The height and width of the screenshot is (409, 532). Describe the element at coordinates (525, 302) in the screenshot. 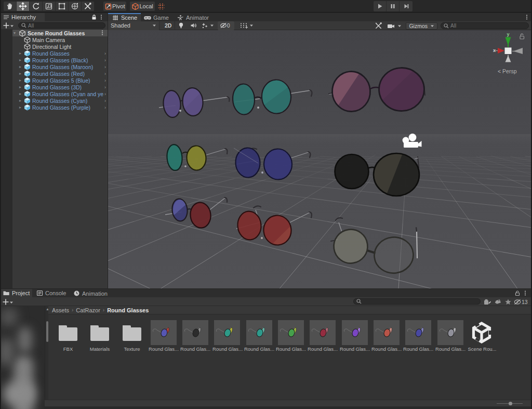

I see `svg-text: 13` at that location.